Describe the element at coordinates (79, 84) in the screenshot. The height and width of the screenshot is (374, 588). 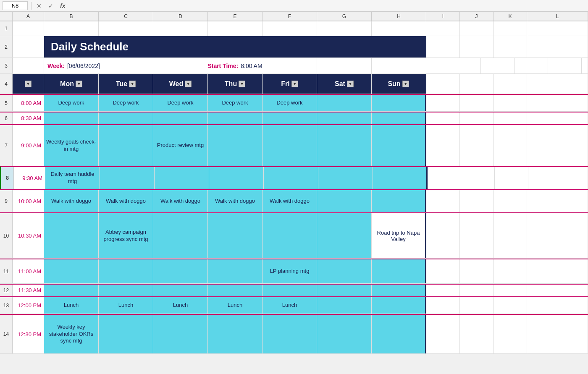
I see `mon-dropdown: ▼` at that location.